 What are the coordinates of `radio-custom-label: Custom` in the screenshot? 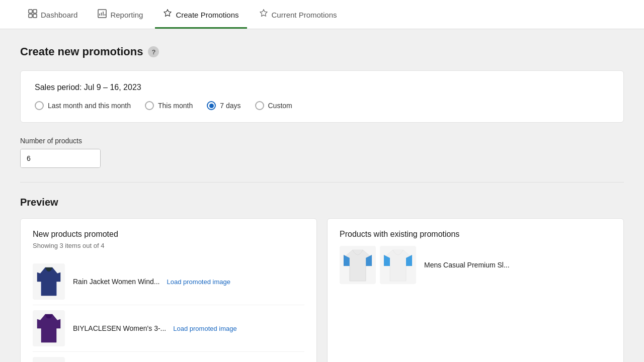 It's located at (280, 106).